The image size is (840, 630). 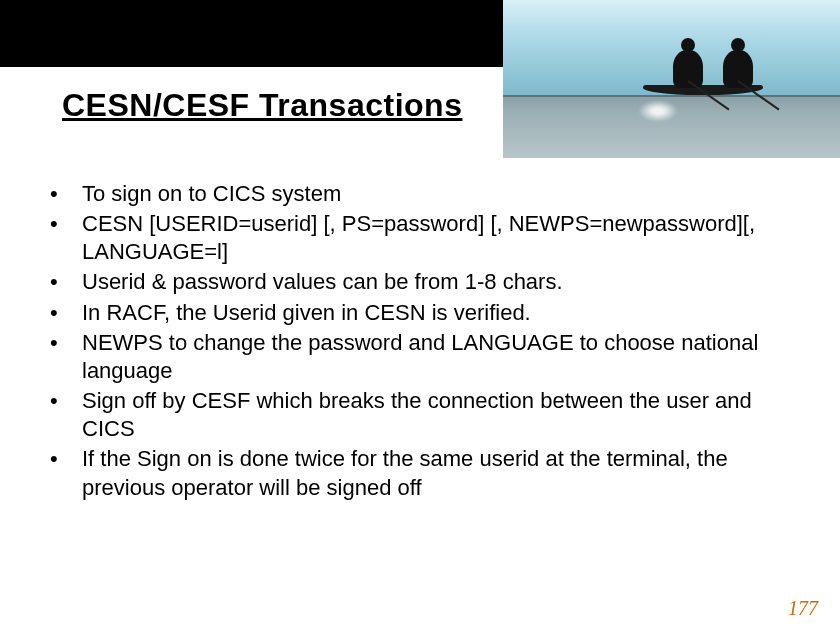 I want to click on slide-title: CESN/CESF Transactions, so click(x=282, y=106).